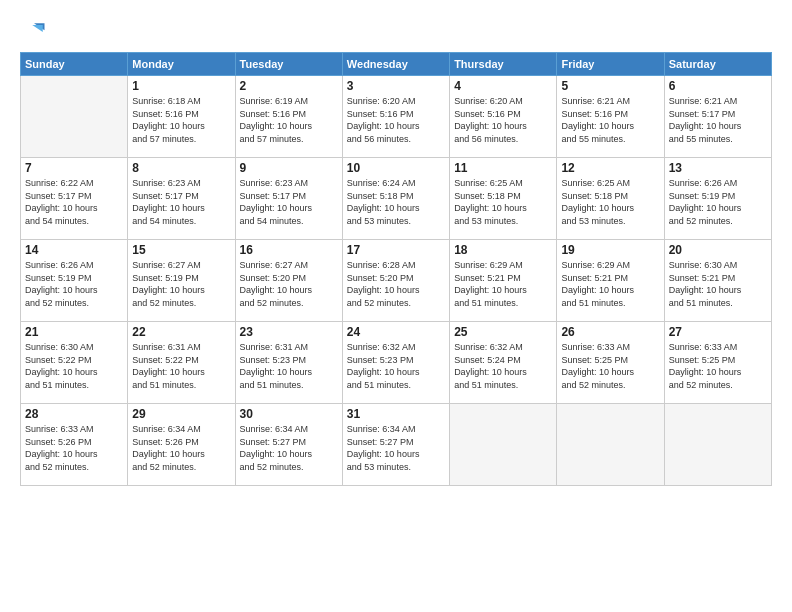  Describe the element at coordinates (396, 117) in the screenshot. I see `week-row-0: 1Sunrise: 6:18 AM Sunset: 5:16 PM Daylig…` at that location.